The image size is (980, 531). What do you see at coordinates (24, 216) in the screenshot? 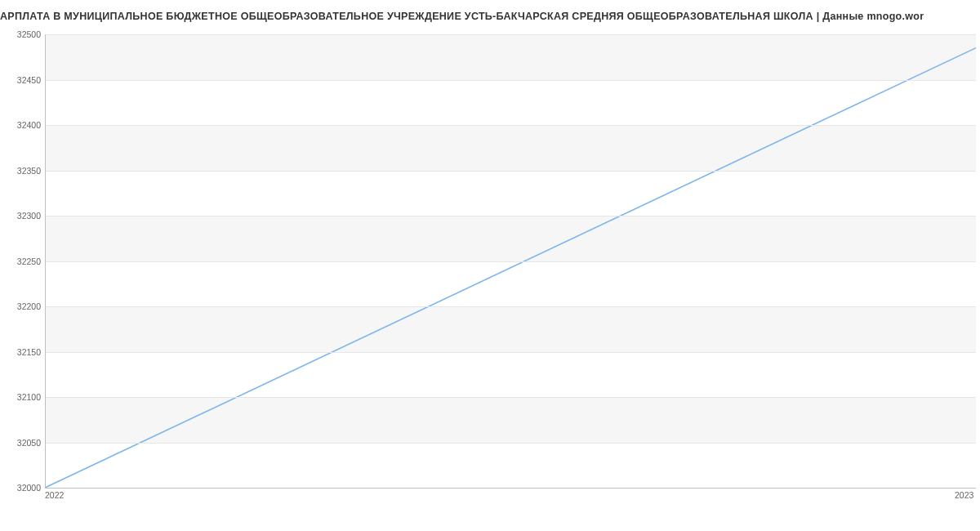
I see `y-tick-label: 32300` at bounding box center [24, 216].